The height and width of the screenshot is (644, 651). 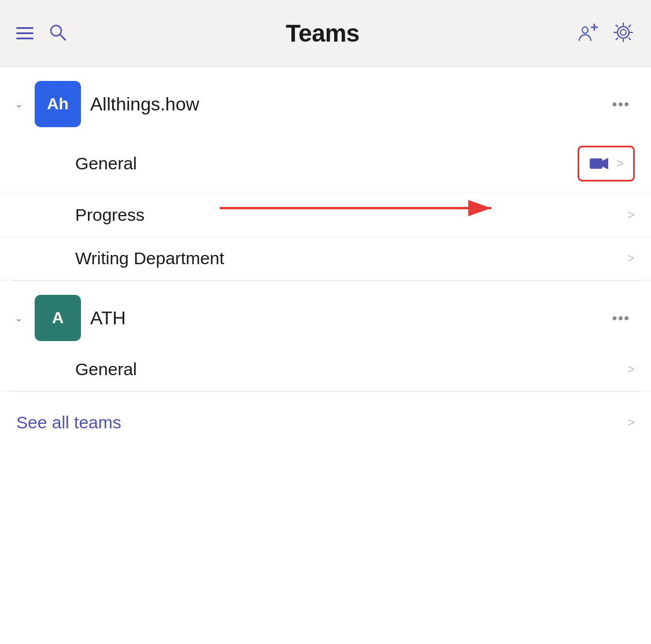 What do you see at coordinates (326, 101) in the screenshot?
I see `team-header-allthings: ⌄ Ah Allthings.how •••` at bounding box center [326, 101].